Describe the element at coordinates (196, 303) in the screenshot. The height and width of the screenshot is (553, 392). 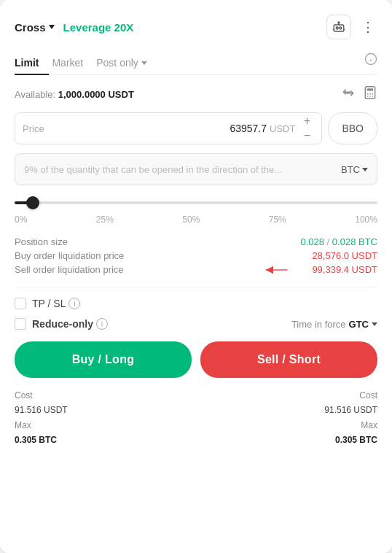
I see `tp-sl-row: TP / SL i` at that location.